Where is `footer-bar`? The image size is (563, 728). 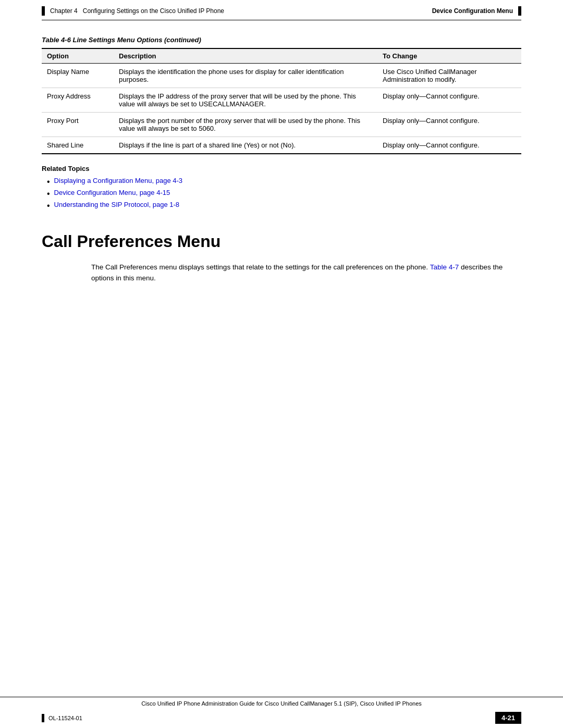 footer-bar is located at coordinates (43, 718).